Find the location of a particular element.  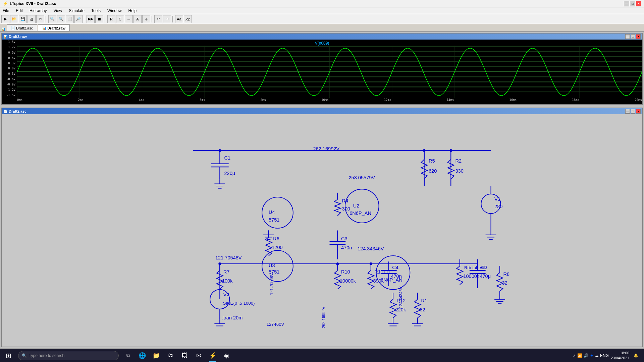

x-label-10: 20ms is located at coordinates (638, 101).